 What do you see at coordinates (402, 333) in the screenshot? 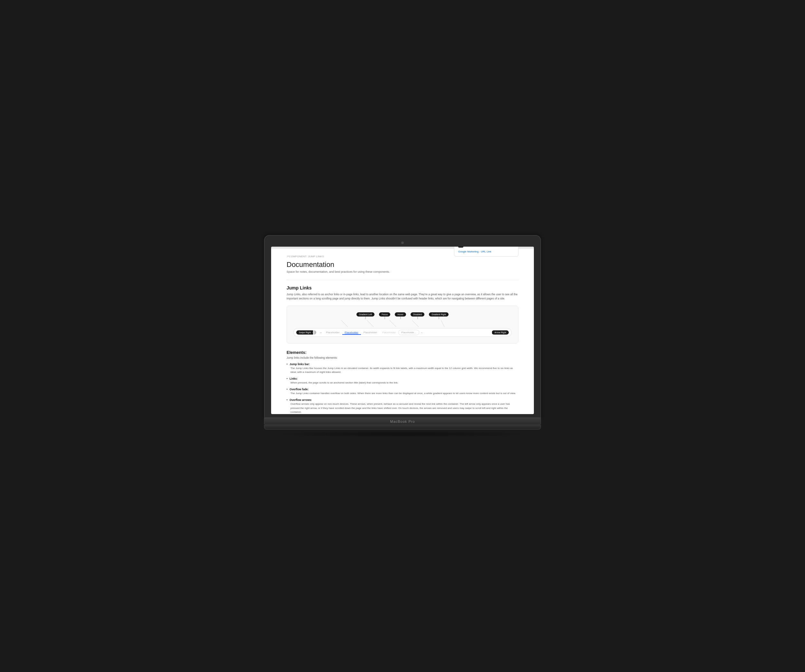
I see `jump-links-bar: Swipe Right → → Placeholder Placeholder …` at bounding box center [402, 333].